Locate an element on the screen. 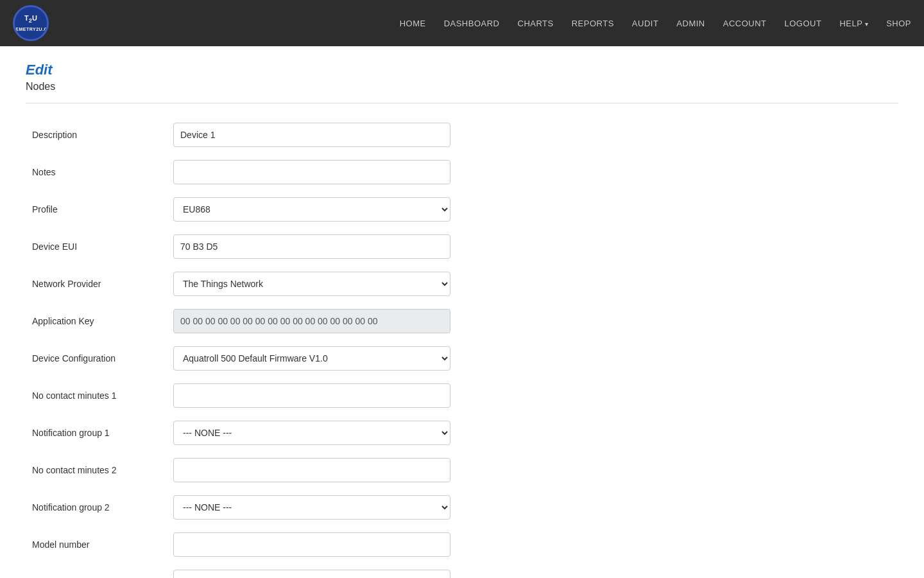 The image size is (924, 578). divider is located at coordinates (462, 103).